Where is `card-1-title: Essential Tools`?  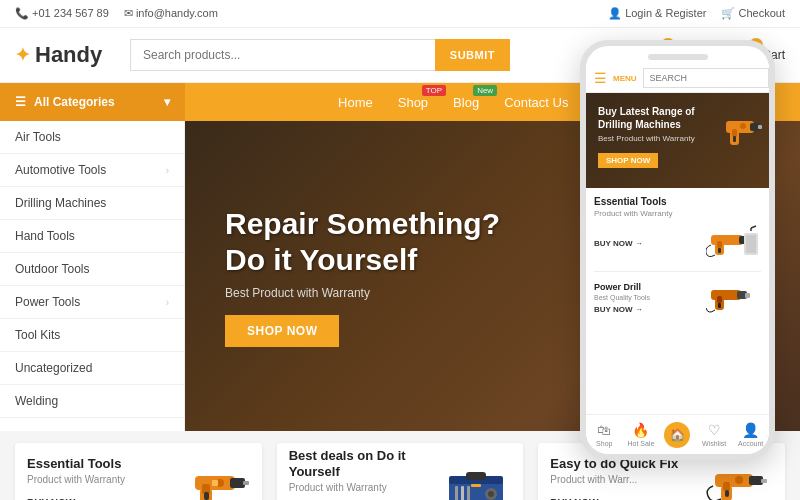
card-1-title: Essential Tools is located at coordinates (98, 464).